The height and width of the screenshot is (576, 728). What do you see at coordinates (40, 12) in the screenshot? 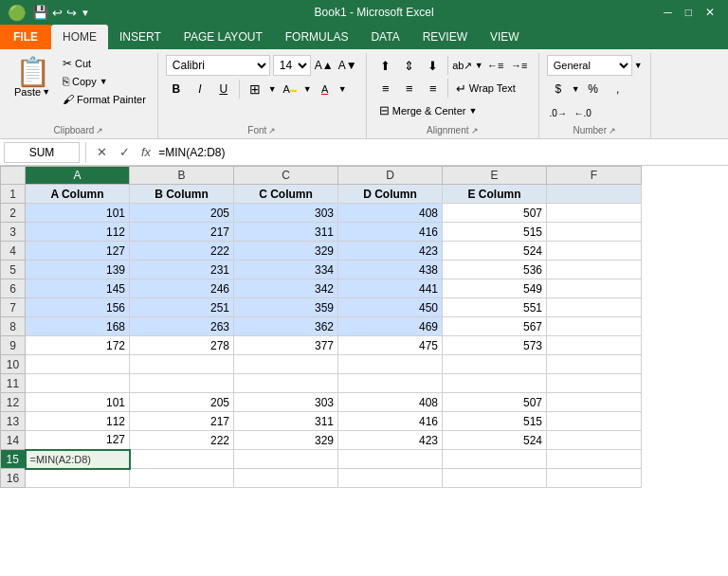
I see `save-icon: 💾` at bounding box center [40, 12].